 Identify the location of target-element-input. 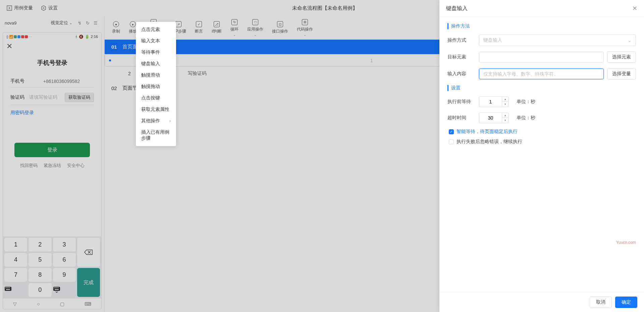
(541, 57).